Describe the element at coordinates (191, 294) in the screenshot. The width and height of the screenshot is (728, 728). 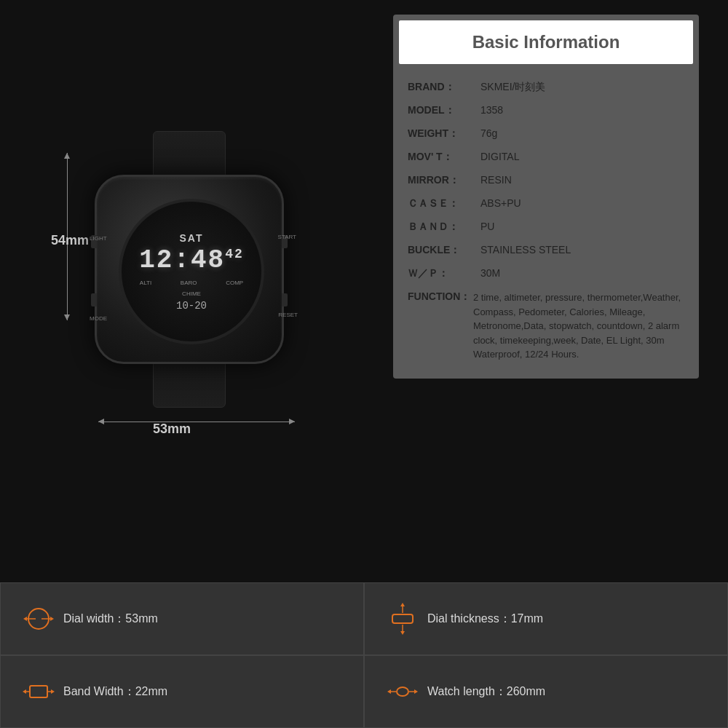
I see `chime-label-row: CHIME` at that location.